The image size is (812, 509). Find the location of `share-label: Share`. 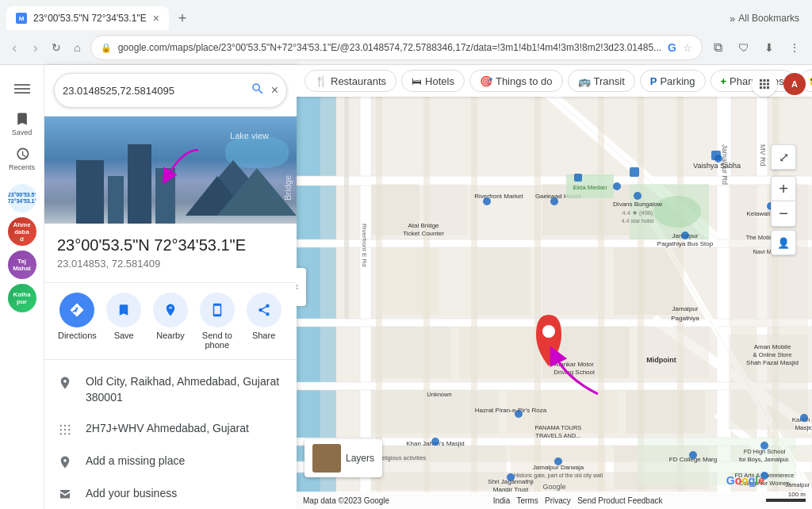

share-label: Share is located at coordinates (263, 335).